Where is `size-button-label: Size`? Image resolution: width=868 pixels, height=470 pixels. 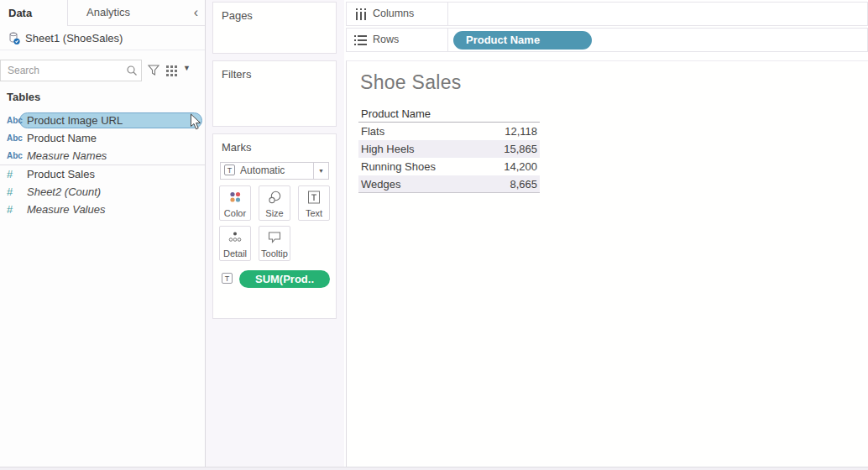 size-button-label: Size is located at coordinates (275, 213).